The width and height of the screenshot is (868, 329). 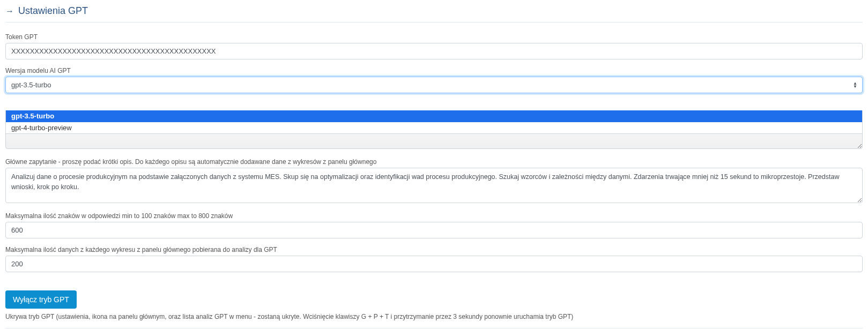 What do you see at coordinates (434, 162) in the screenshot?
I see `main-query-label: Główne zapytanie - proszę podać krótki o…` at bounding box center [434, 162].